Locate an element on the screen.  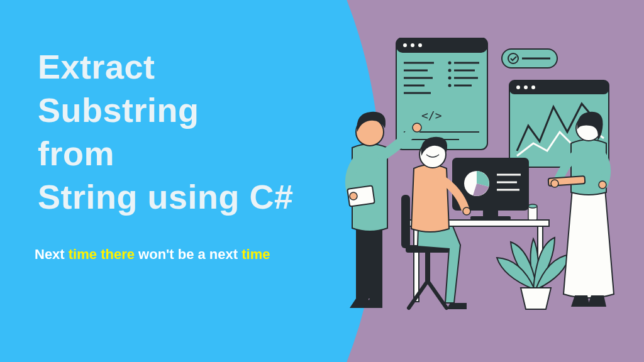
title-line-2: Substring is located at coordinates (166, 111).